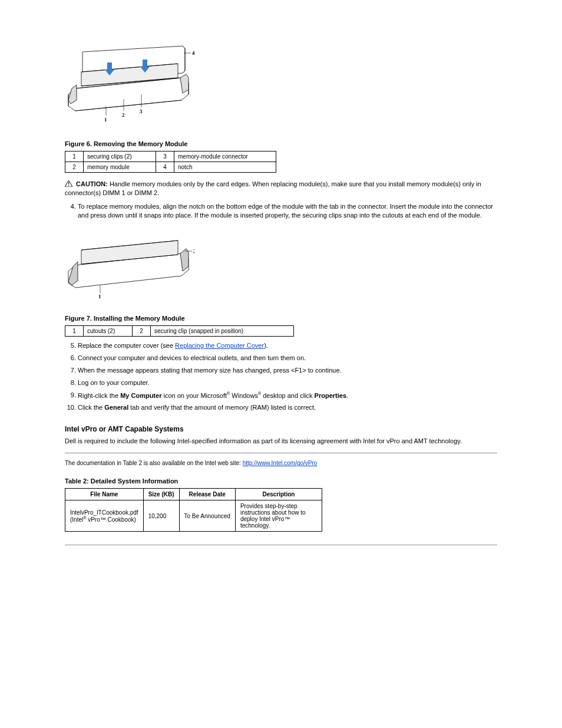 The height and width of the screenshot is (728, 562). I want to click on step-4: To replace memory modules, align the not…, so click(287, 211).